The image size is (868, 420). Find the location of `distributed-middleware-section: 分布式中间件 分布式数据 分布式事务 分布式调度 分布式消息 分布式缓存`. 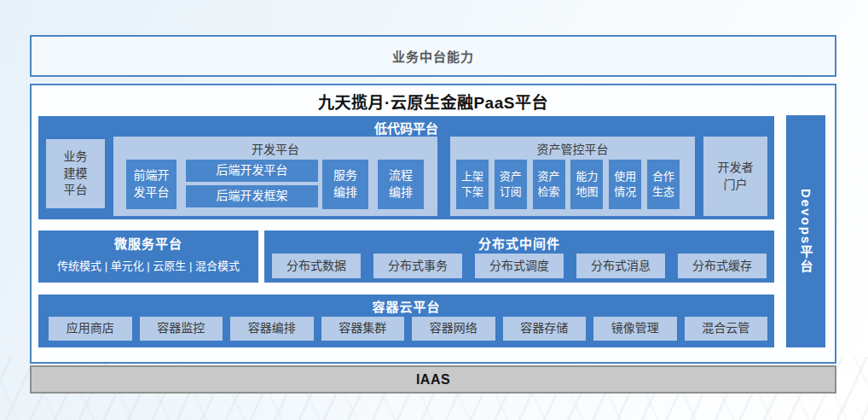

distributed-middleware-section: 分布式中间件 分布式数据 分布式事务 分布式调度 分布式消息 分布式缓存 is located at coordinates (519, 256).